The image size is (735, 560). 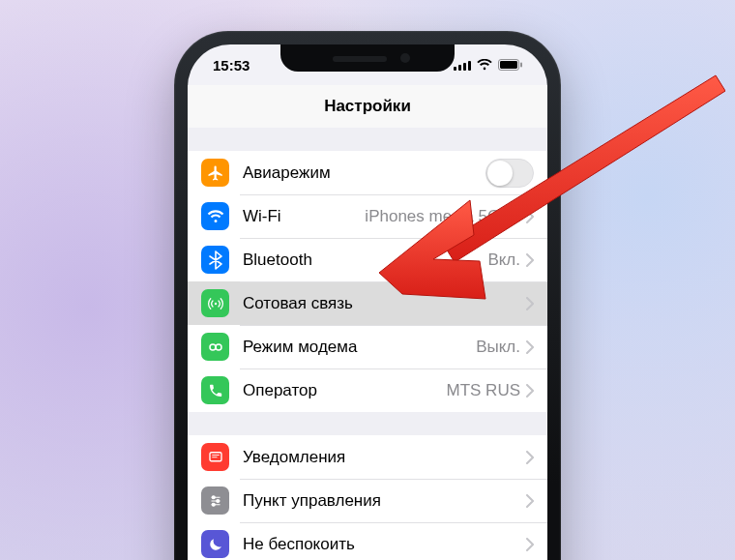 I want to click on airplane-toggle, so click(x=510, y=173).